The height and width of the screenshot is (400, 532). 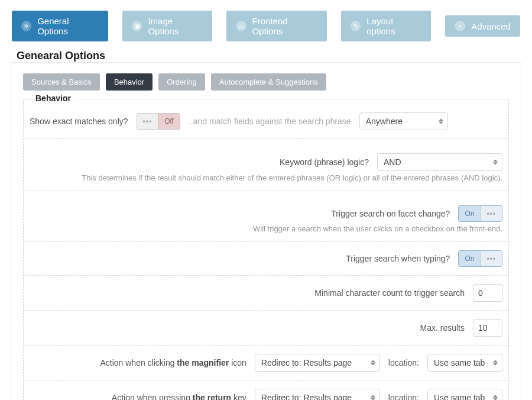 What do you see at coordinates (465, 363) in the screenshot?
I see `magnifier-location-select: Use same tab` at bounding box center [465, 363].